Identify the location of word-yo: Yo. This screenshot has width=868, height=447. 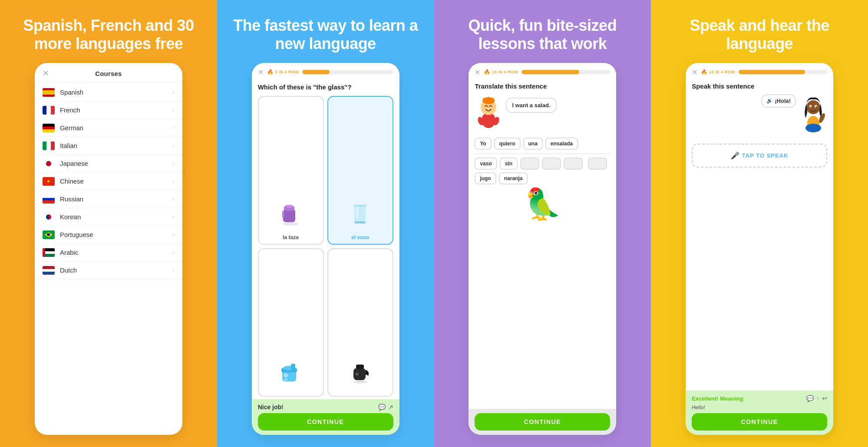
(483, 144).